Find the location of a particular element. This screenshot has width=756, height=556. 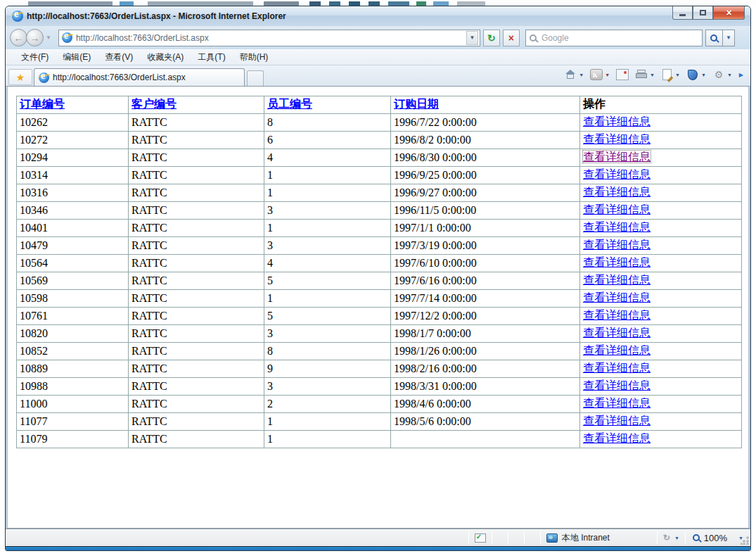

menu-bar: 文件(F)编辑(E)查看(V)收藏夹(A)工具(T)帮助(H) is located at coordinates (378, 58).